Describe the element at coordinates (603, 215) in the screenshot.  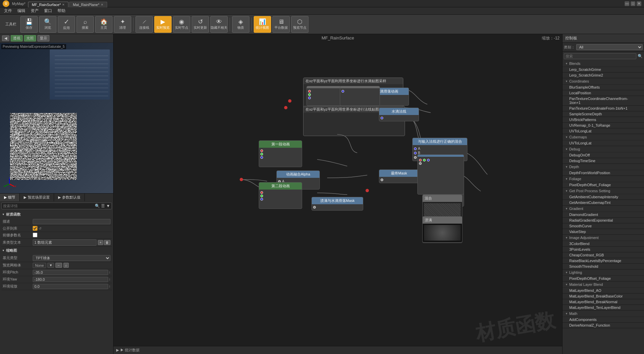
I see `palette-item-diamond-gradient: DiamondGradient` at that location.